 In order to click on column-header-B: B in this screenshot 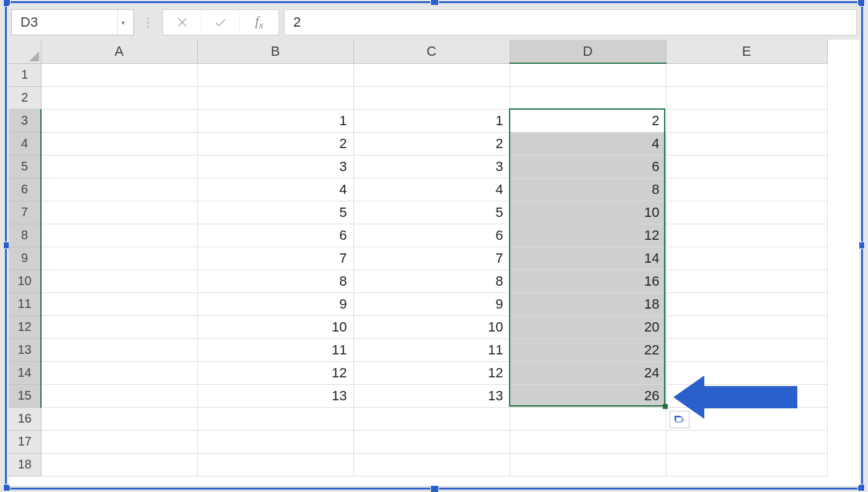, I will do `click(275, 51)`.